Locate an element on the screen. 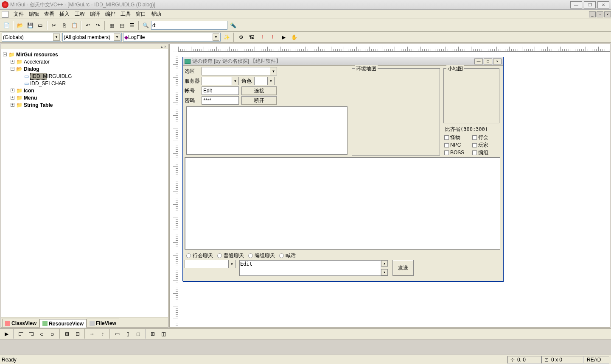 Image resolution: width=611 pixels, height=364 pixels. same-width-icon: ▭ is located at coordinates (117, 334).